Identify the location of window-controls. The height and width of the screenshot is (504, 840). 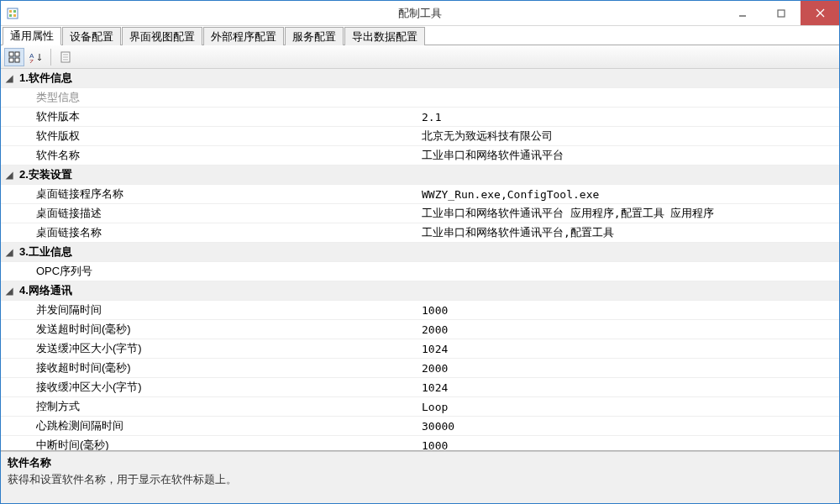
(781, 13).